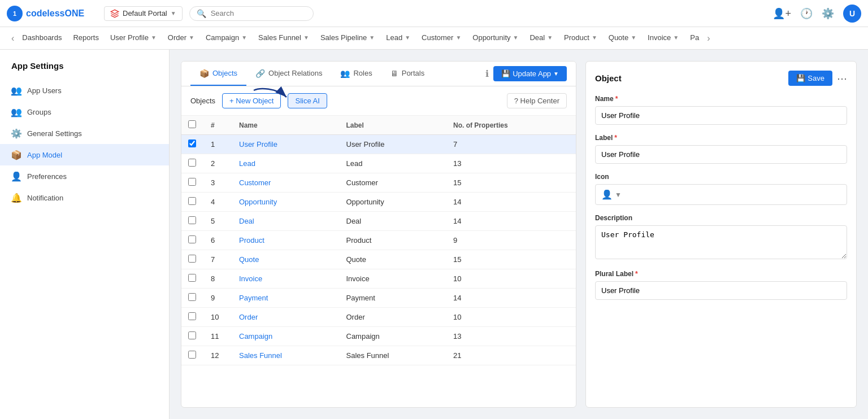  Describe the element at coordinates (246, 221) in the screenshot. I see `row-name-link: Deal` at that location.